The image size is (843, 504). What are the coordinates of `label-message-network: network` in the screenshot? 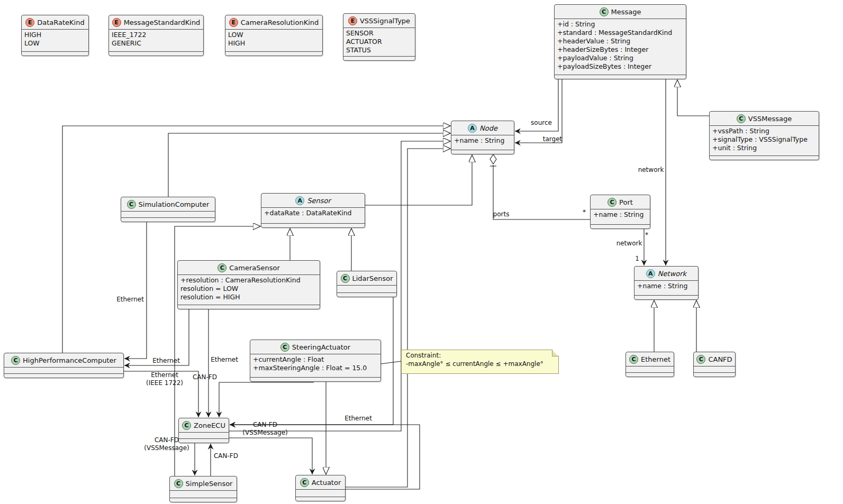 It's located at (651, 170).